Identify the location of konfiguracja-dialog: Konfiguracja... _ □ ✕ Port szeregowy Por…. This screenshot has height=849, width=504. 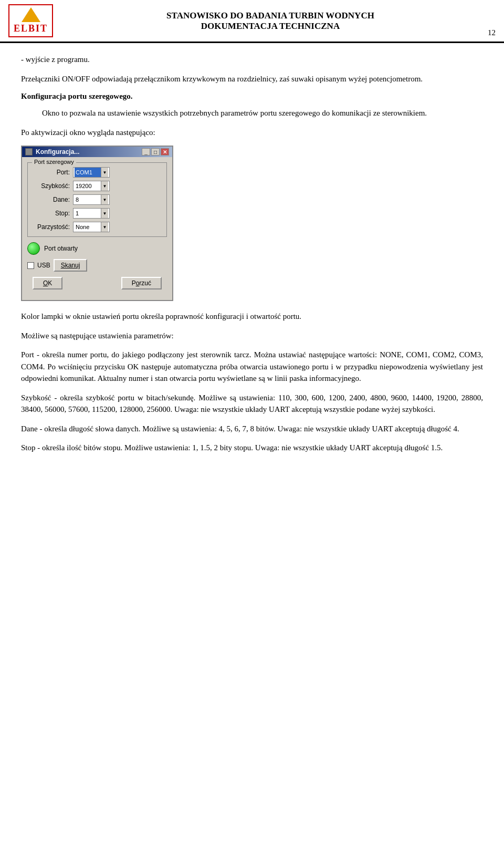
(97, 223).